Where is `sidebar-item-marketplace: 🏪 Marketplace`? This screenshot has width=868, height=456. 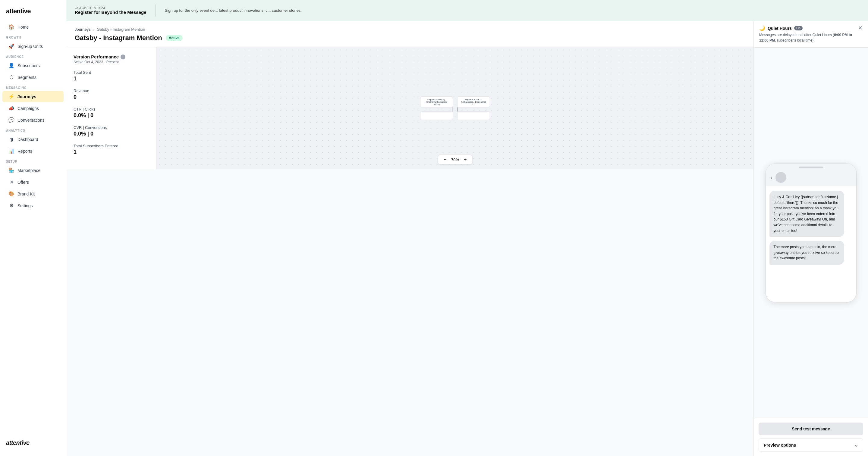 sidebar-item-marketplace: 🏪 Marketplace is located at coordinates (33, 170).